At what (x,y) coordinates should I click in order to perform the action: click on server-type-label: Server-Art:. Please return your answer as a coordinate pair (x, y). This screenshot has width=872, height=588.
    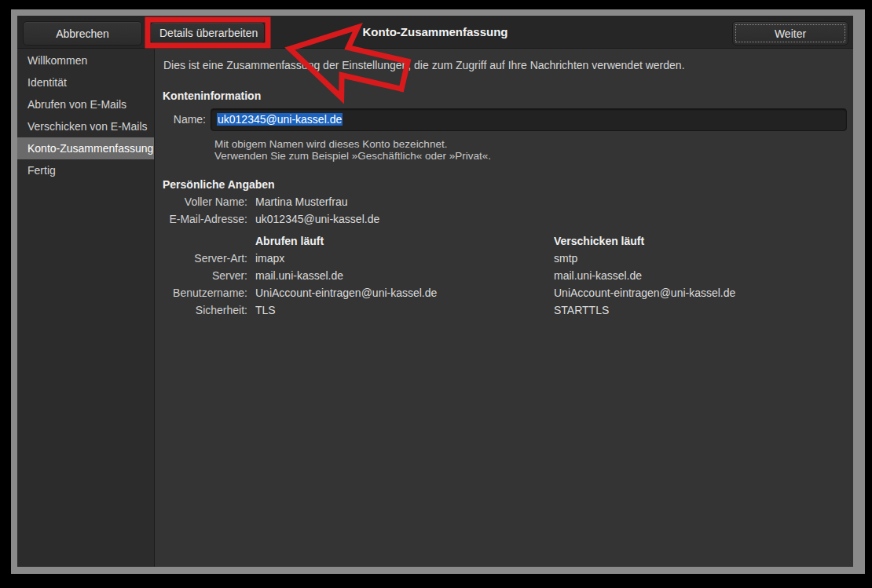
    Looking at the image, I should click on (205, 258).